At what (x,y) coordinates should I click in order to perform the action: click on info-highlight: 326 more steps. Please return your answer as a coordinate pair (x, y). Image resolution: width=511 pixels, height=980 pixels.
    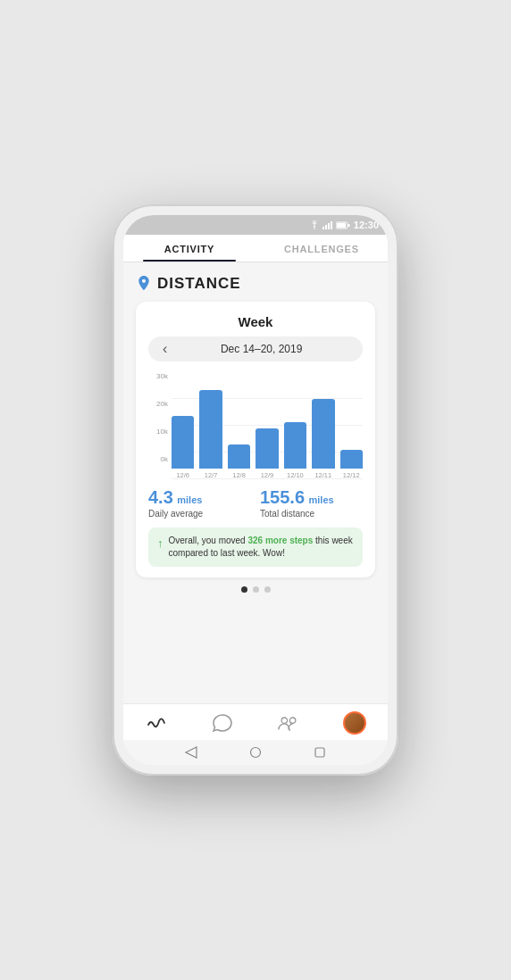
    Looking at the image, I should click on (281, 541).